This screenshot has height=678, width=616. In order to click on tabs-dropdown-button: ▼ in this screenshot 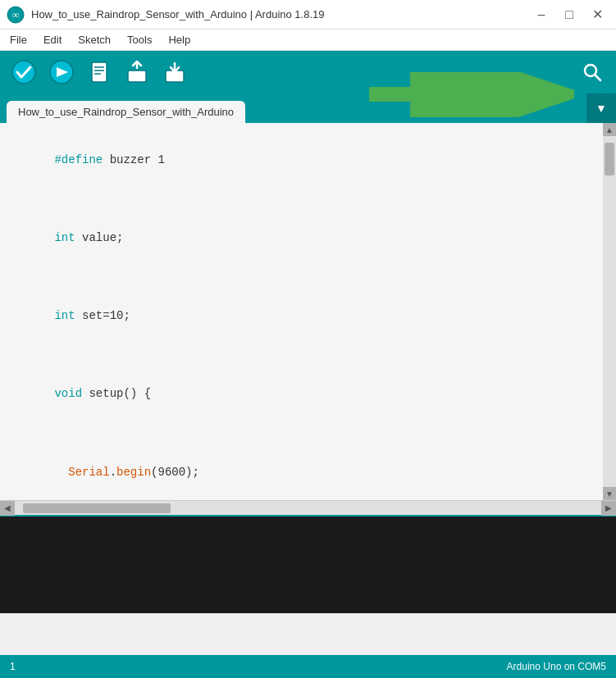, I will do `click(601, 108)`.